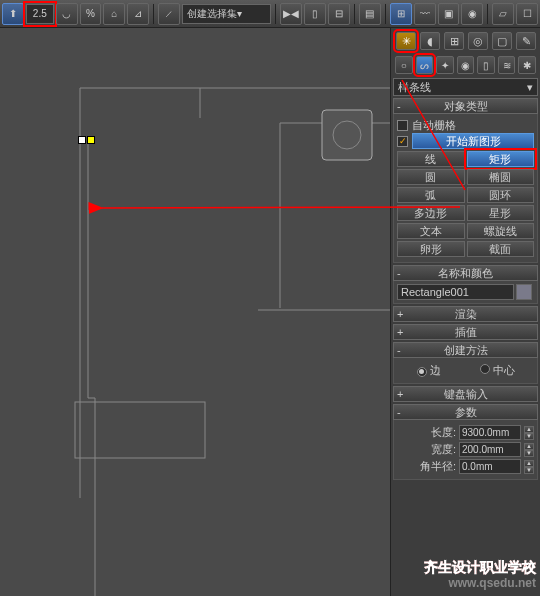 This screenshot has height=596, width=540. I want to click on keyboard-rollout-header: +键盘输入, so click(466, 394).